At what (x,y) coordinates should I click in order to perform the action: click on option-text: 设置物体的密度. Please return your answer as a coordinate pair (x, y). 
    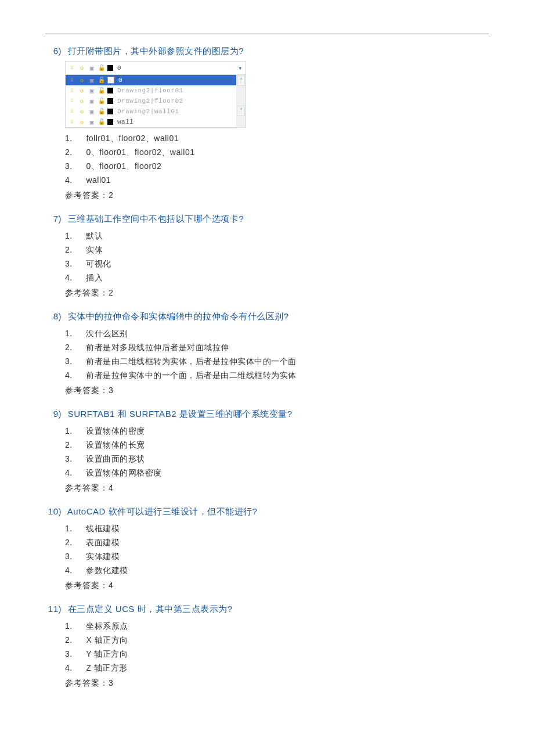
    Looking at the image, I should click on (116, 431).